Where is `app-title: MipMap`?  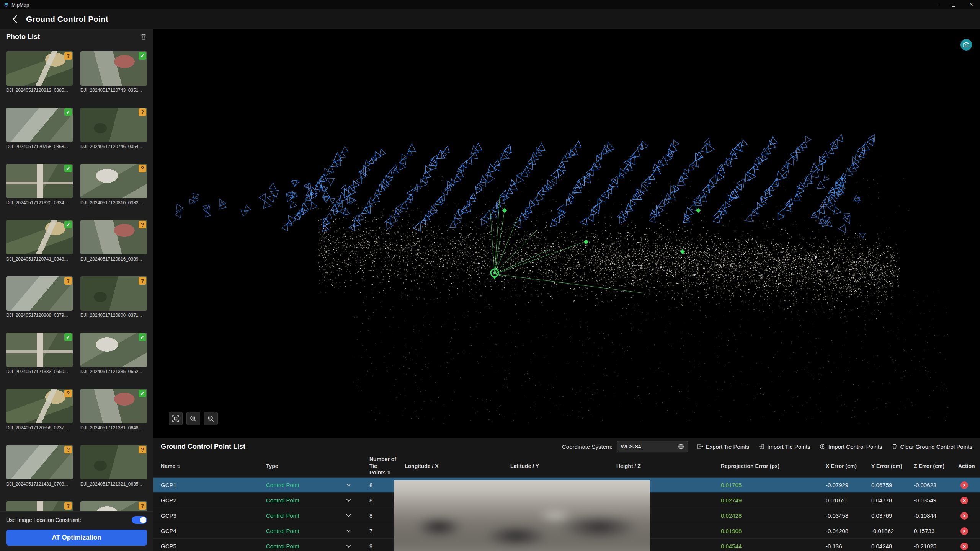 app-title: MipMap is located at coordinates (20, 5).